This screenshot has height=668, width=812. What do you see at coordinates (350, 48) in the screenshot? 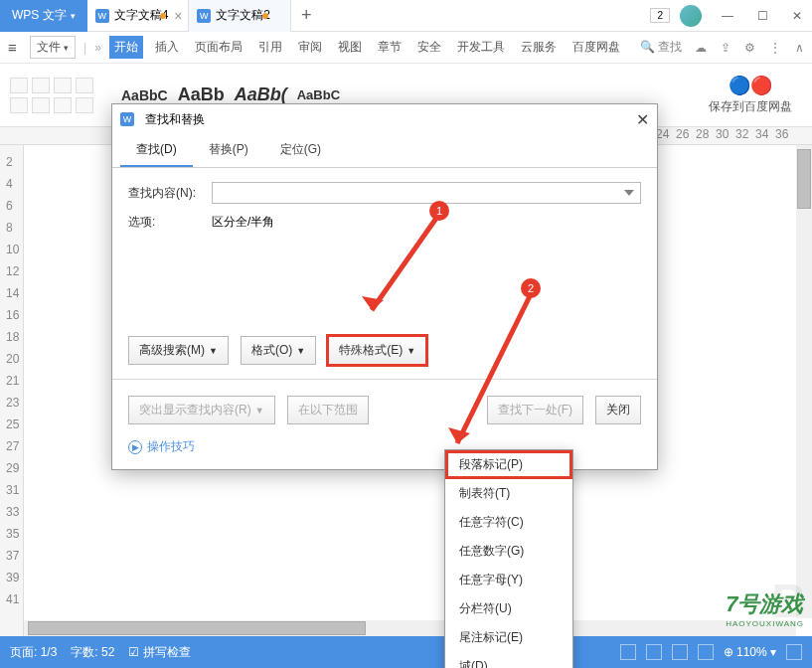
I see `menu-view: 视图` at bounding box center [350, 48].